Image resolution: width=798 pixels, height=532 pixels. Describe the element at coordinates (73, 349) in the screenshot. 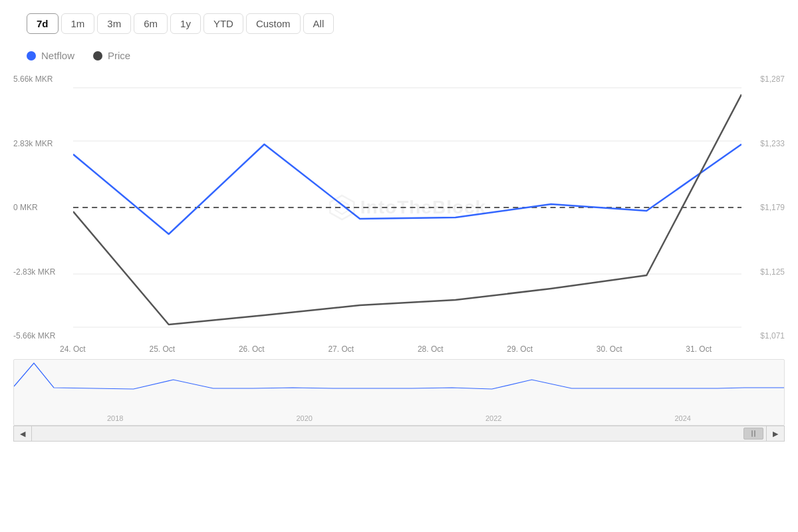

I see `x-label-0: 24. Oct` at that location.